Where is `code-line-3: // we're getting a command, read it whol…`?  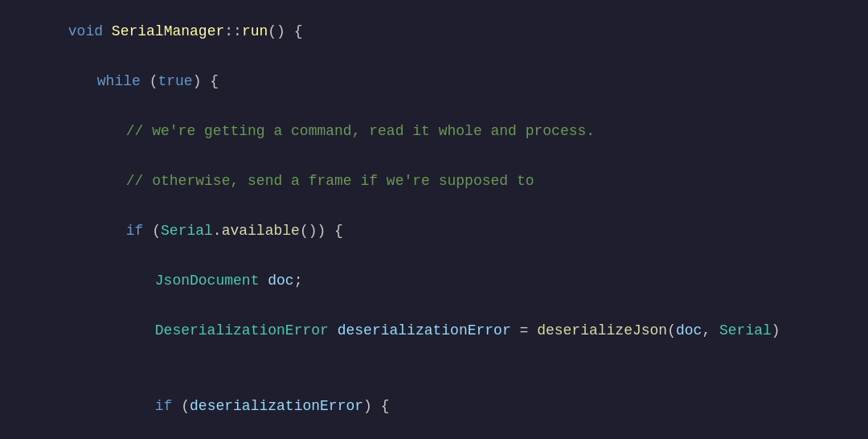 code-line-3: // we're getting a command, read it whol… is located at coordinates (434, 131).